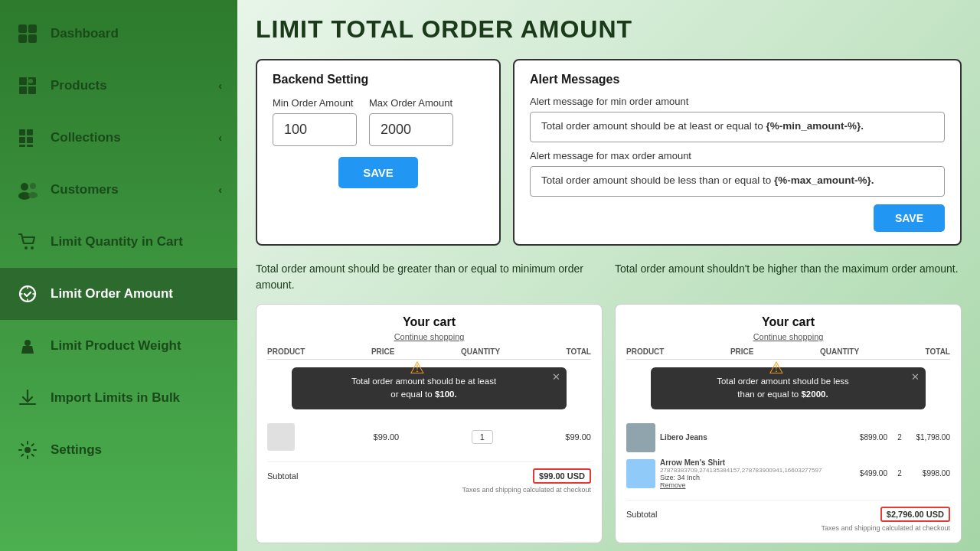 The width and height of the screenshot is (980, 551). Describe the element at coordinates (839, 352) in the screenshot. I see `col-quantity-r: QUANTITY` at that location.